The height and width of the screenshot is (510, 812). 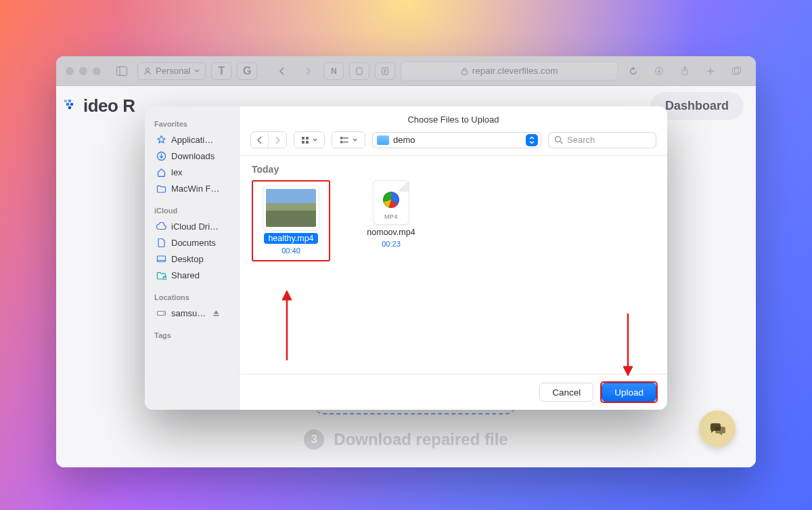 What do you see at coordinates (161, 313) in the screenshot?
I see `external-drive-icon` at bounding box center [161, 313].